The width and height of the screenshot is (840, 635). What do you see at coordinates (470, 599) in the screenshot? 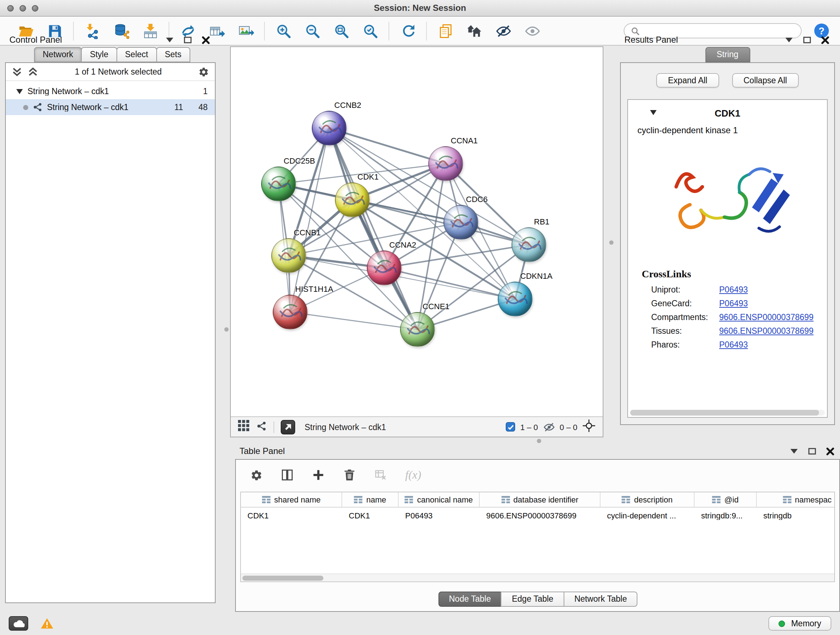
I see `tab-node-table: Node Table` at bounding box center [470, 599].